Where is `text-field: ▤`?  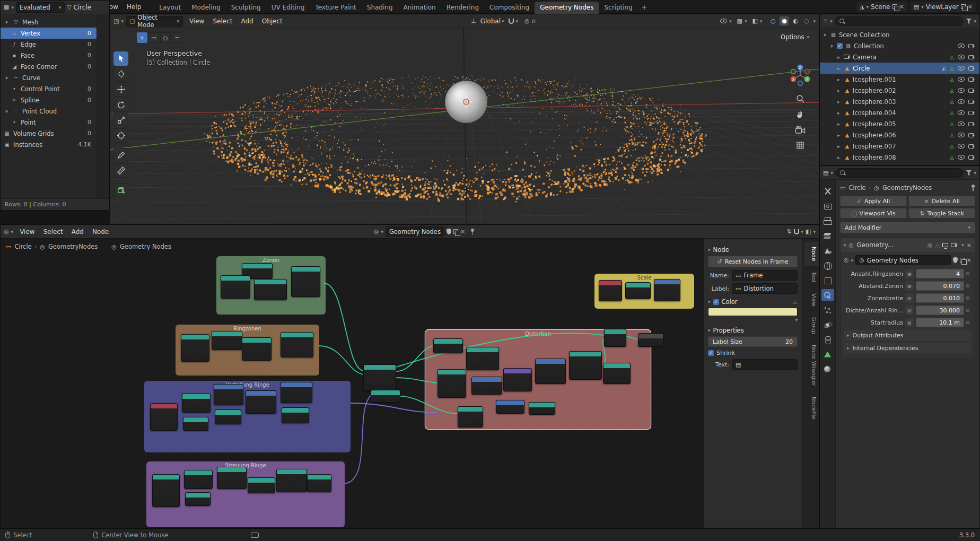
text-field: ▤ is located at coordinates (765, 364).